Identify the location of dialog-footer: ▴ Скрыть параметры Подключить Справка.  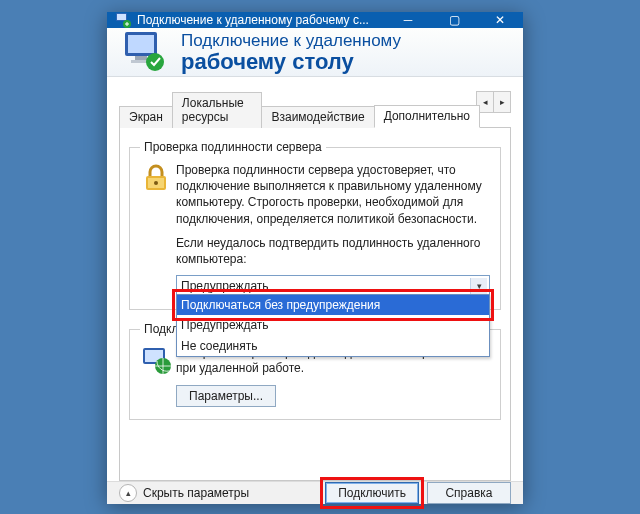
(315, 492).